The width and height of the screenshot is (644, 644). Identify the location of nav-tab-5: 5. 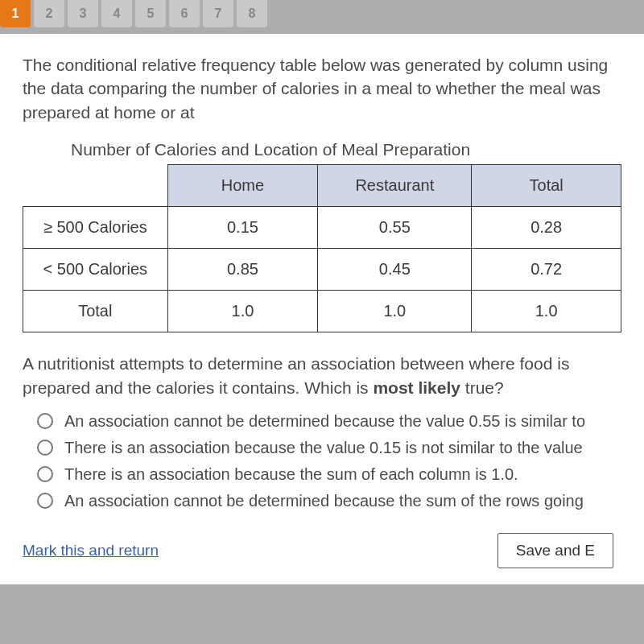
(151, 14).